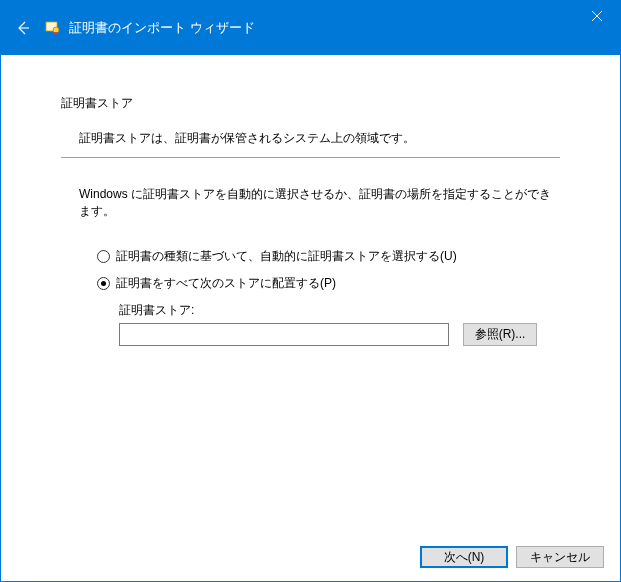 Image resolution: width=621 pixels, height=582 pixels. I want to click on footer: 次へ(N) キャンセル, so click(310, 557).